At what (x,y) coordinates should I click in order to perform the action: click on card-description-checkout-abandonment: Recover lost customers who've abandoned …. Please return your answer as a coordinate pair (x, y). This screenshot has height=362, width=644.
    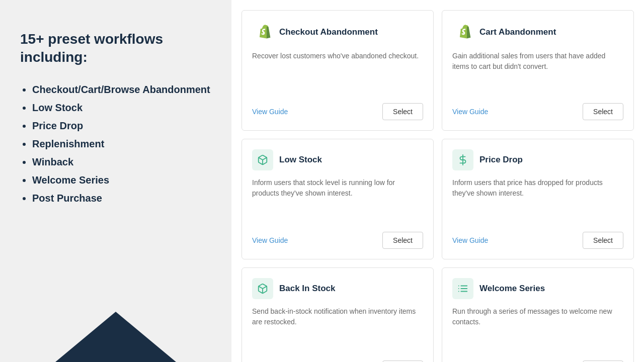
    Looking at the image, I should click on (338, 72).